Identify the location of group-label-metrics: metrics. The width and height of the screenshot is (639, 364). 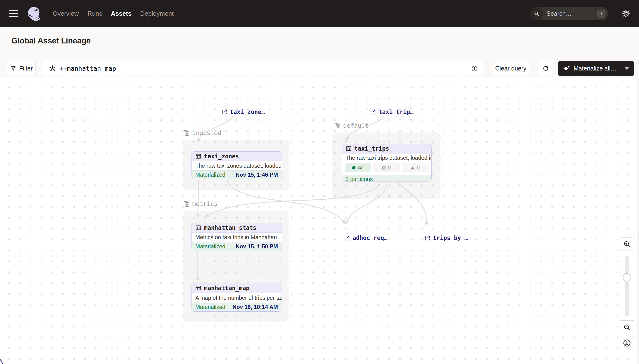
(200, 204).